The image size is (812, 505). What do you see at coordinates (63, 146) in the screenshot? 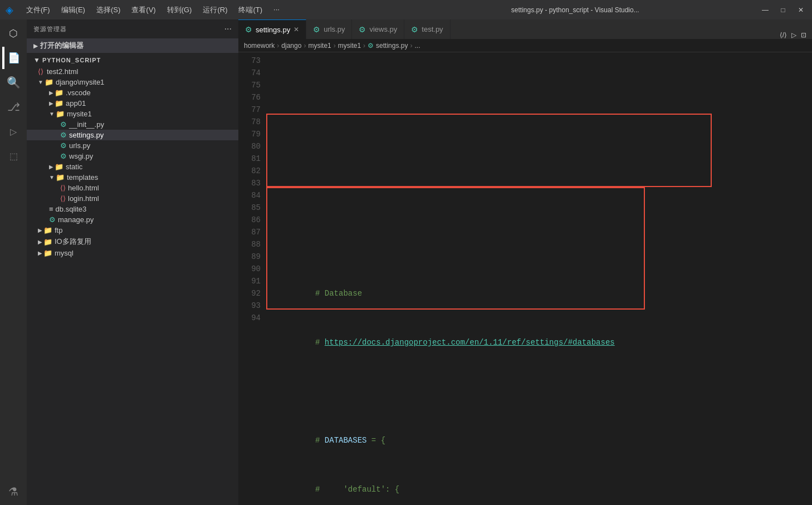
I see `py-icon-urls: ⚙` at bounding box center [63, 146].